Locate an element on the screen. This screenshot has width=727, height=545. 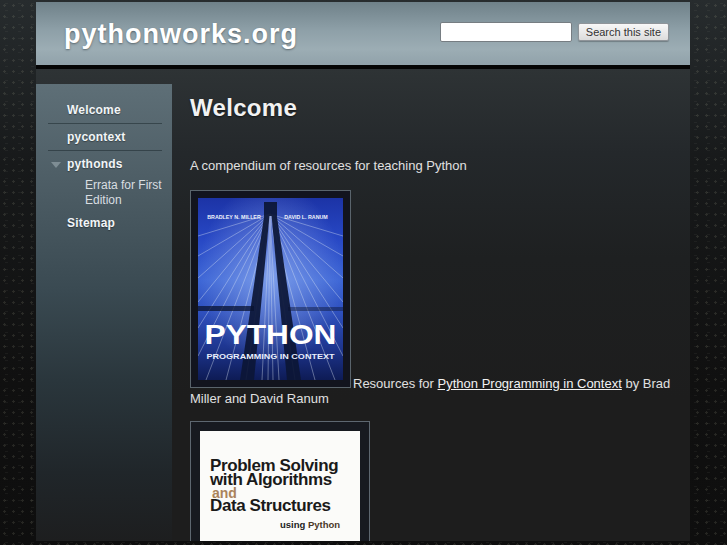
header-banner: pythonworks.org Search this site is located at coordinates (363, 36).